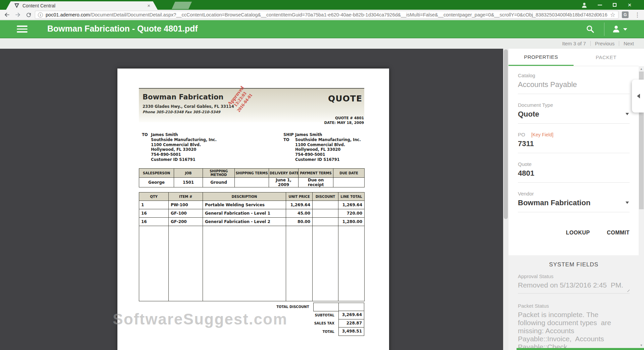 This screenshot has height=350, width=644. What do you see at coordinates (614, 5) in the screenshot?
I see `window-maximize-button` at bounding box center [614, 5].